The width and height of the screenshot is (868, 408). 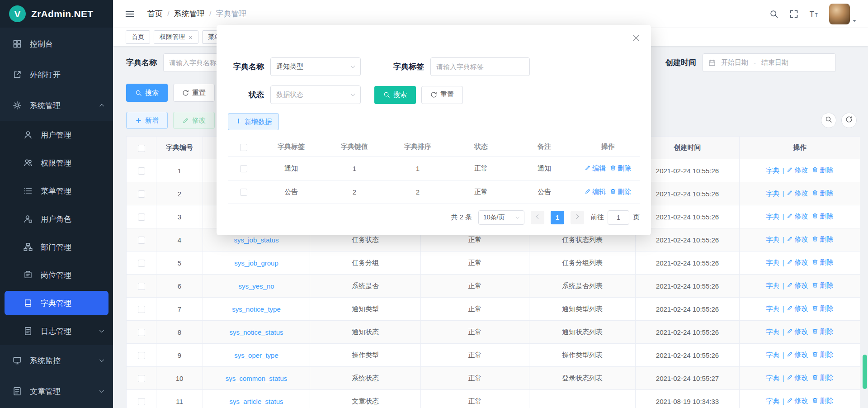 What do you see at coordinates (256, 263) in the screenshot?
I see `dict-type-link: sys_job_group` at bounding box center [256, 263].